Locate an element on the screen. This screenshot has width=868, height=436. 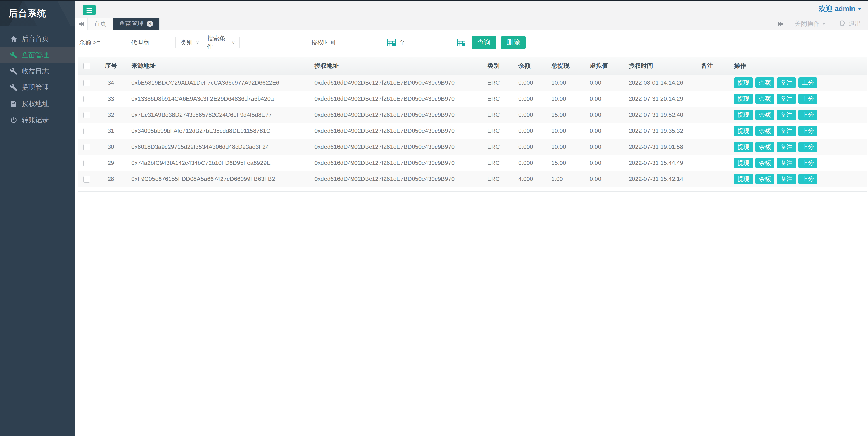
logout-button: 退出 is located at coordinates (850, 24).